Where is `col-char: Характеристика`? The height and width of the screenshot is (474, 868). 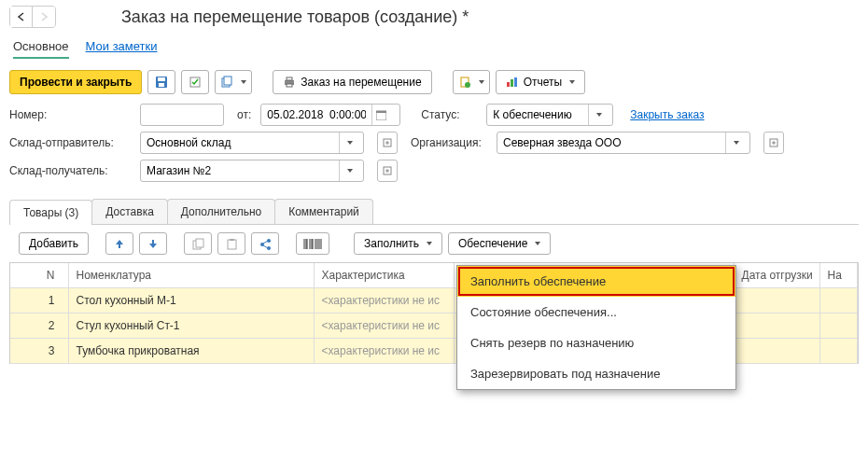 col-char: Характеристика is located at coordinates (384, 276).